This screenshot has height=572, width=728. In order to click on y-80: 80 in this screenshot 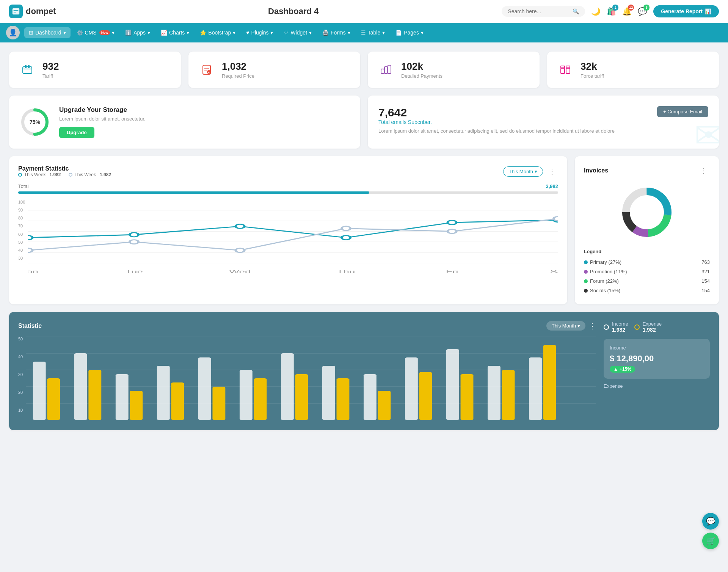, I will do `click(22, 218)`.